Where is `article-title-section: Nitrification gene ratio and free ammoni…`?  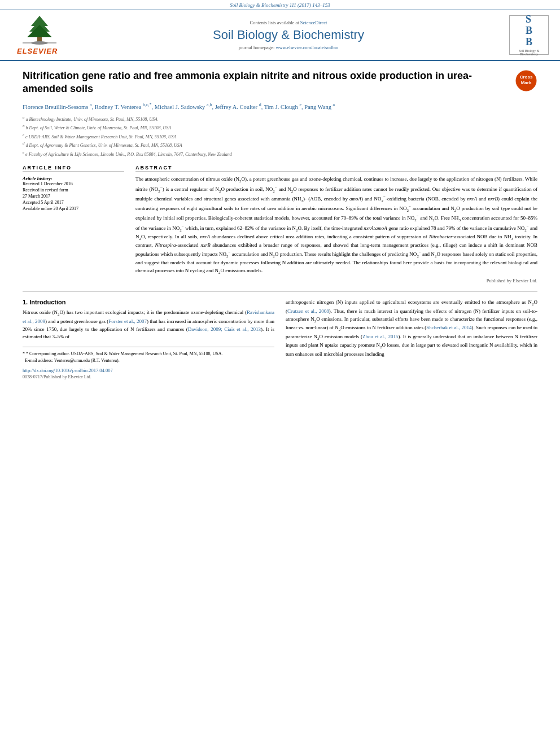 article-title-section: Nitrification gene ratio and free ammoni… is located at coordinates (280, 82).